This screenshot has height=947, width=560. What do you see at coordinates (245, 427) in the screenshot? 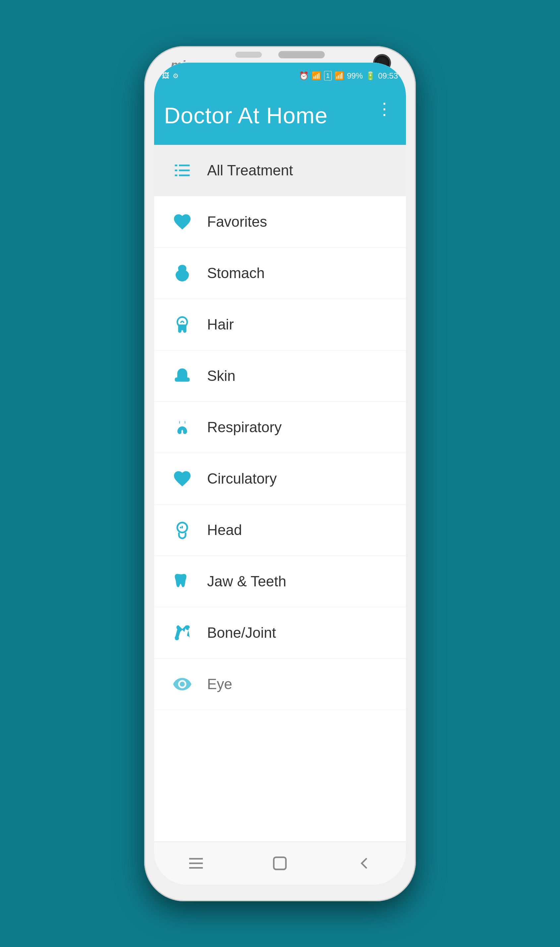
I see `respiratory-label: Respiratory` at bounding box center [245, 427].